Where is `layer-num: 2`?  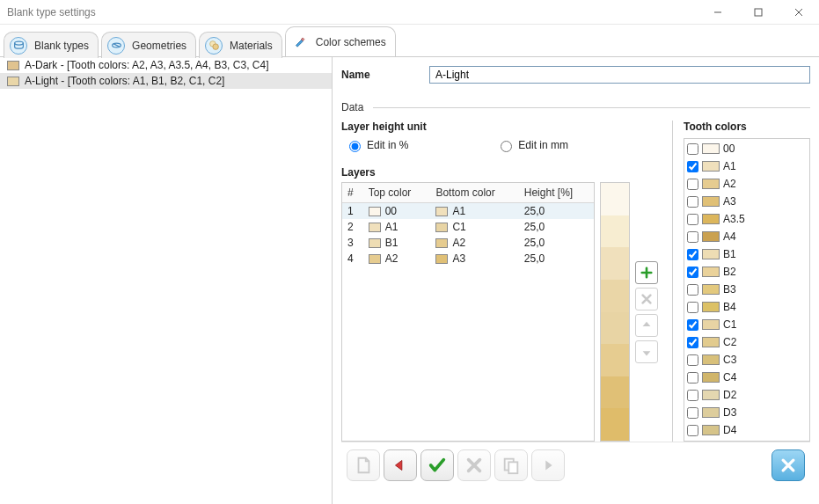
layer-num: 2 is located at coordinates (353, 227).